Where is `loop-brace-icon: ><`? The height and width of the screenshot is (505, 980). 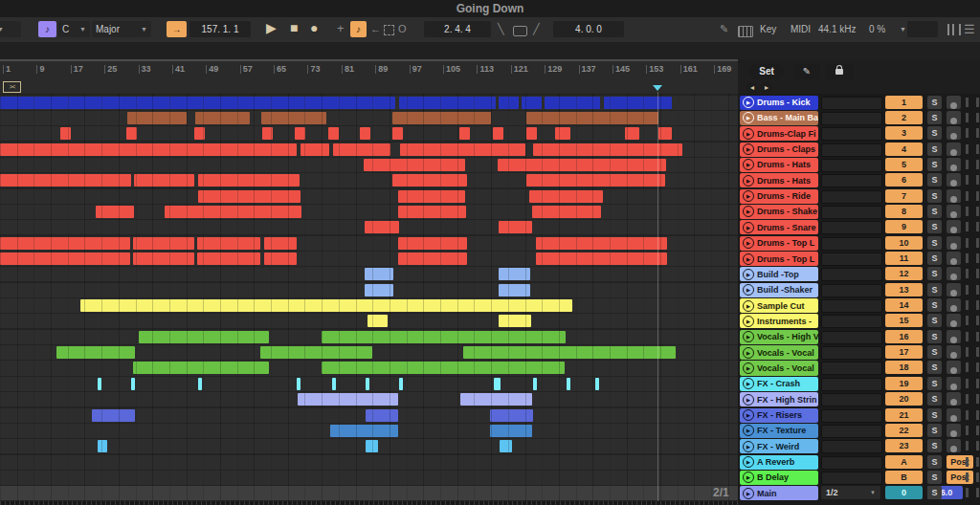
loop-brace-icon: >< is located at coordinates (11, 87).